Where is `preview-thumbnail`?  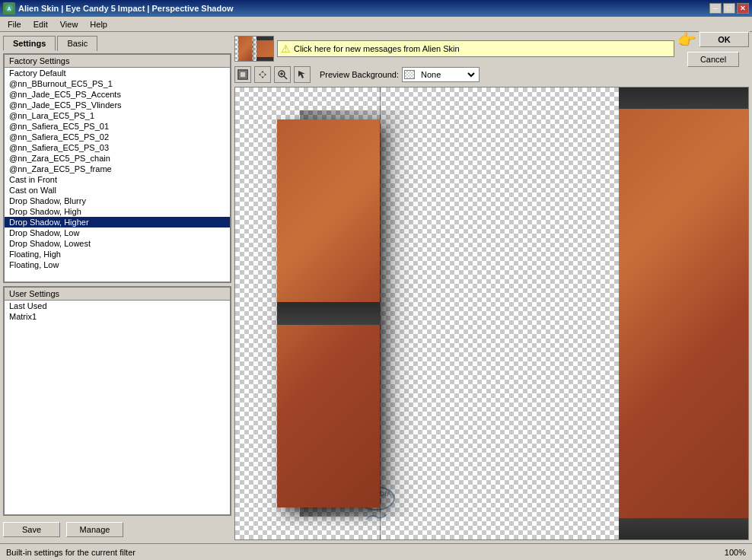
preview-thumbnail is located at coordinates (254, 49).